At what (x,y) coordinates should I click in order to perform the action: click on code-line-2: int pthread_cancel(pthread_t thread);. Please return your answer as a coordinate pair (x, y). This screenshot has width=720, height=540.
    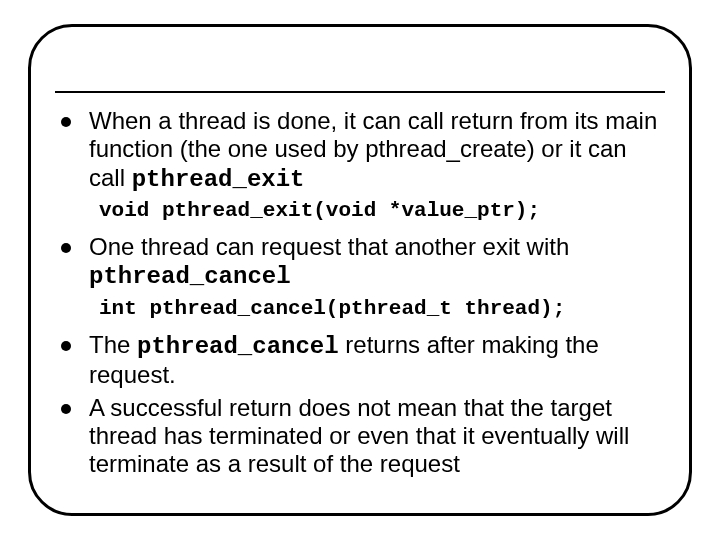
    Looking at the image, I should click on (360, 308).